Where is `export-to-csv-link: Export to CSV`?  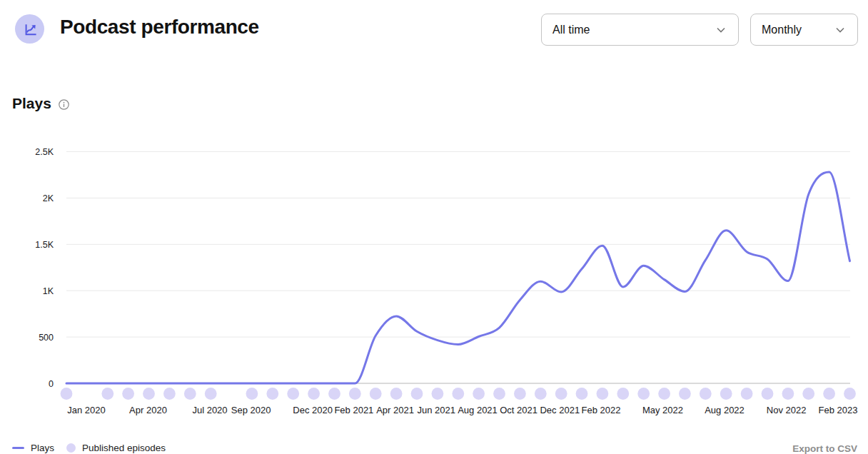 export-to-csv-link: Export to CSV is located at coordinates (825, 448).